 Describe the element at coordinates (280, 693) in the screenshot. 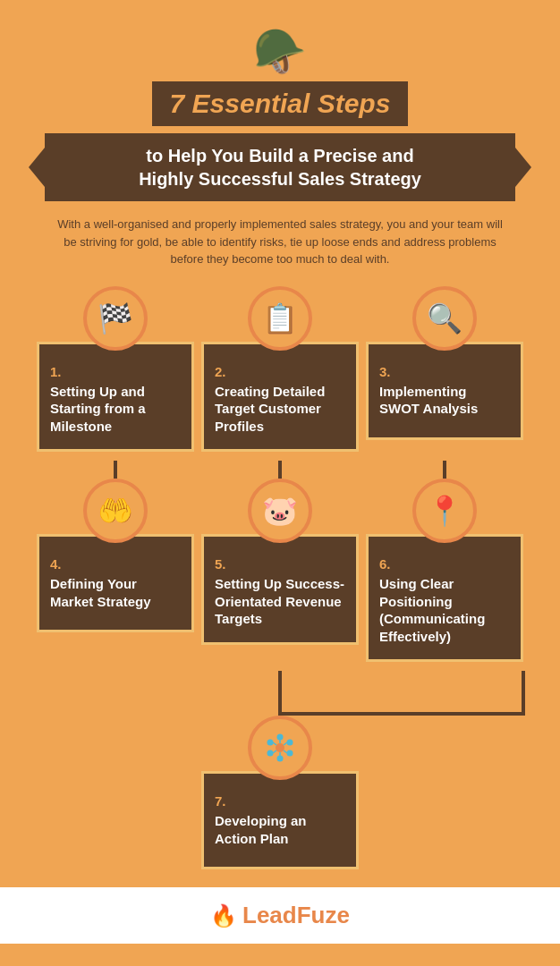

I see `l-connector` at that location.